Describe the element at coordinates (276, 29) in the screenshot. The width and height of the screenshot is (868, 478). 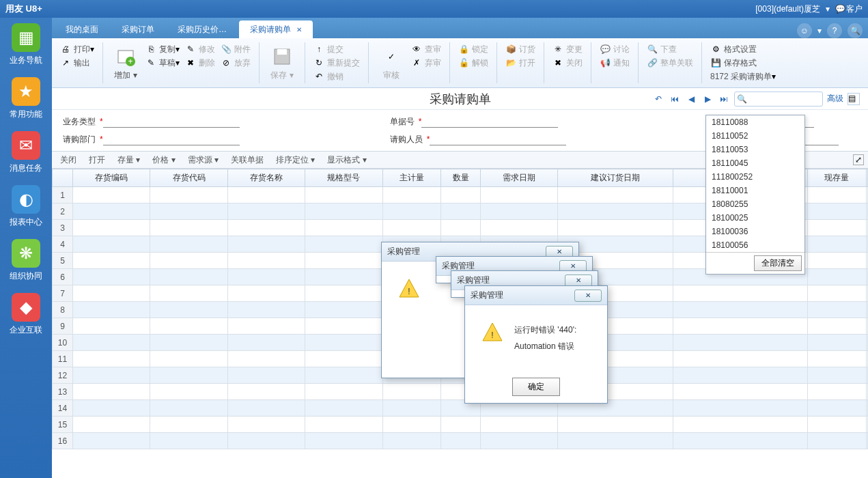
I see `tab-requisition: 采购请购单✕` at that location.